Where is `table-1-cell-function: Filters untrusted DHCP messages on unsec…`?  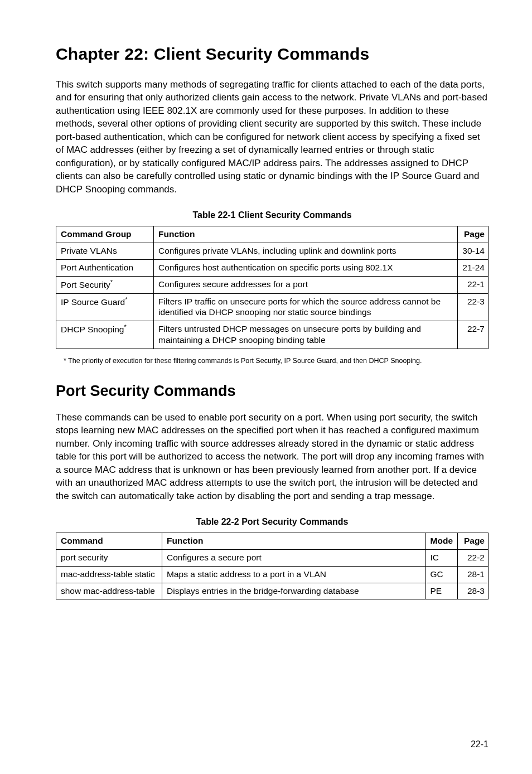
table-1-cell-function: Filters untrusted DHCP messages on unsec… is located at coordinates (306, 335).